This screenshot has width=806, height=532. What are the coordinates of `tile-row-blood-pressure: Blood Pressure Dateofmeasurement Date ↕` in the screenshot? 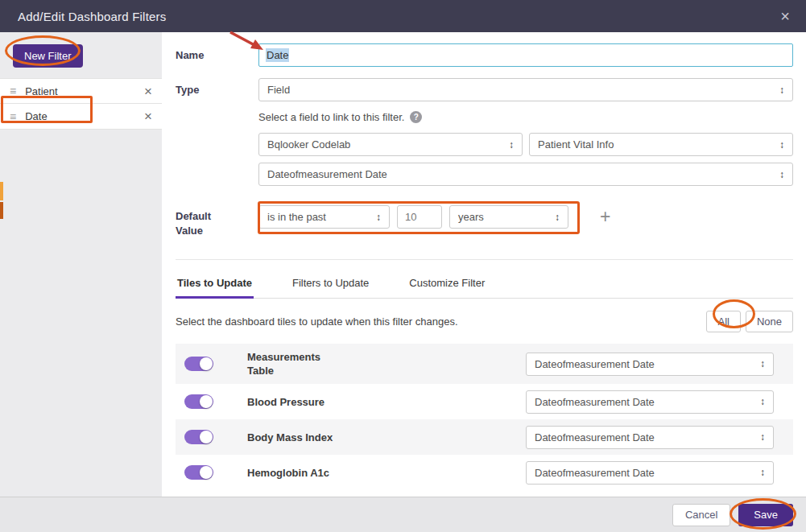 It's located at (485, 402).